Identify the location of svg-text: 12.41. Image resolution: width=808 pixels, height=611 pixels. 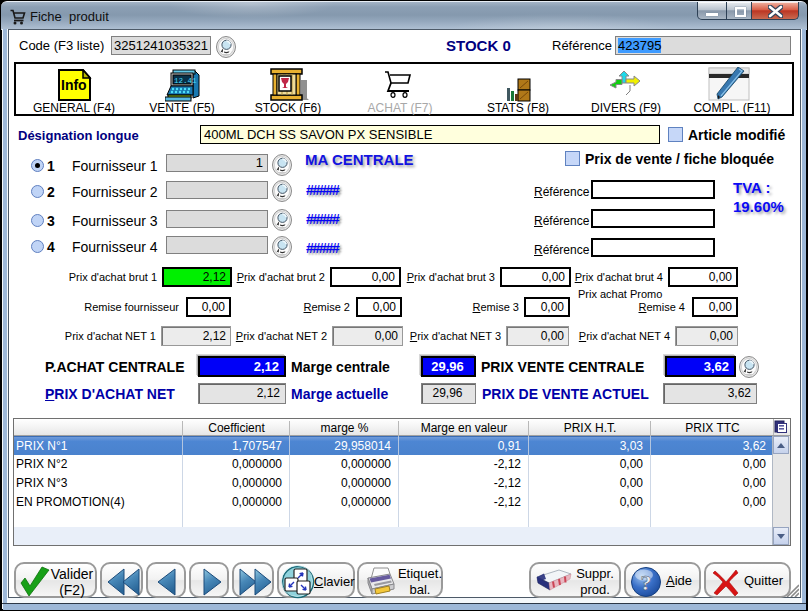
(186, 81).